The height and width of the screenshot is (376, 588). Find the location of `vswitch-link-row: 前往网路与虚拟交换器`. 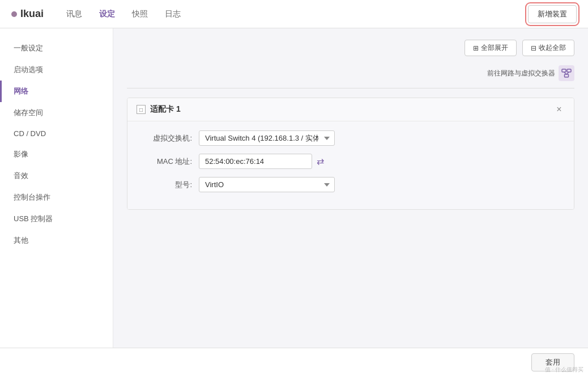

vswitch-link-row: 前往网路与虚拟交换器 is located at coordinates (351, 73).